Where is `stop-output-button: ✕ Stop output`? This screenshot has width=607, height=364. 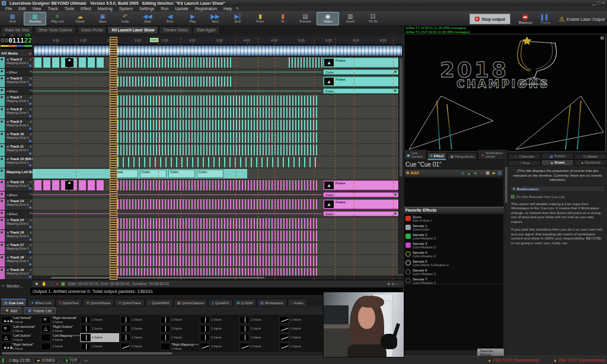
stop-output-button: ✕ Stop output is located at coordinates (490, 19).